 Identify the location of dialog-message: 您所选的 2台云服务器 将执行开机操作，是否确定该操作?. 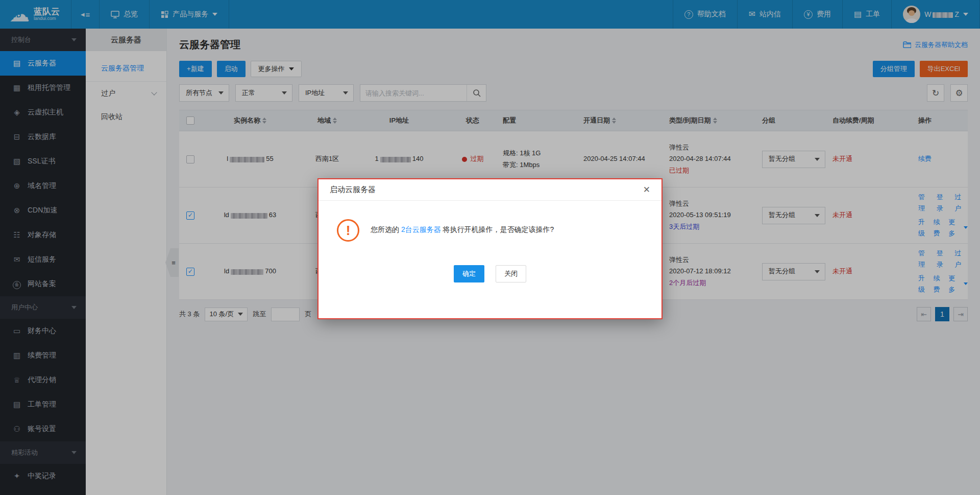
(462, 230).